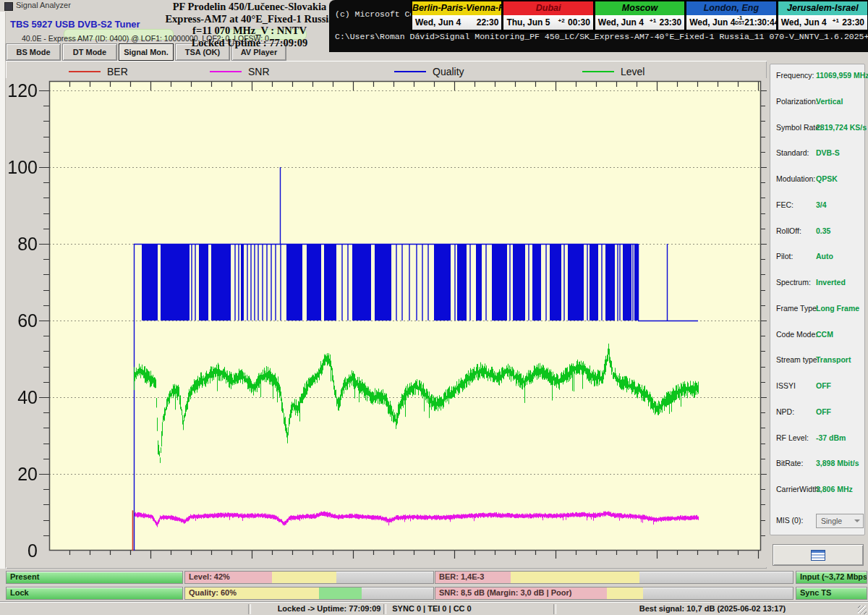 This screenshot has height=615, width=868. Describe the element at coordinates (817, 153) in the screenshot. I see `param-row-standard: Standard:DVB-S` at that location.